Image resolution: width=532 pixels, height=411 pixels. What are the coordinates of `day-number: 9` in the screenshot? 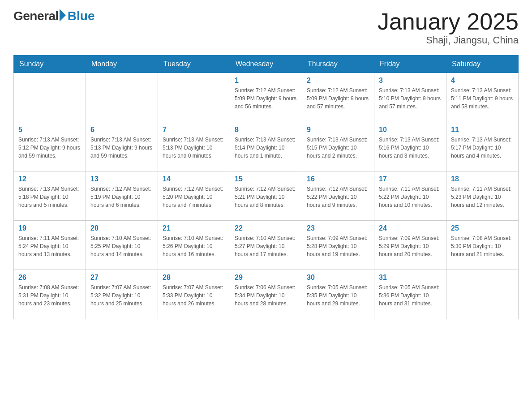 It's located at (338, 130).